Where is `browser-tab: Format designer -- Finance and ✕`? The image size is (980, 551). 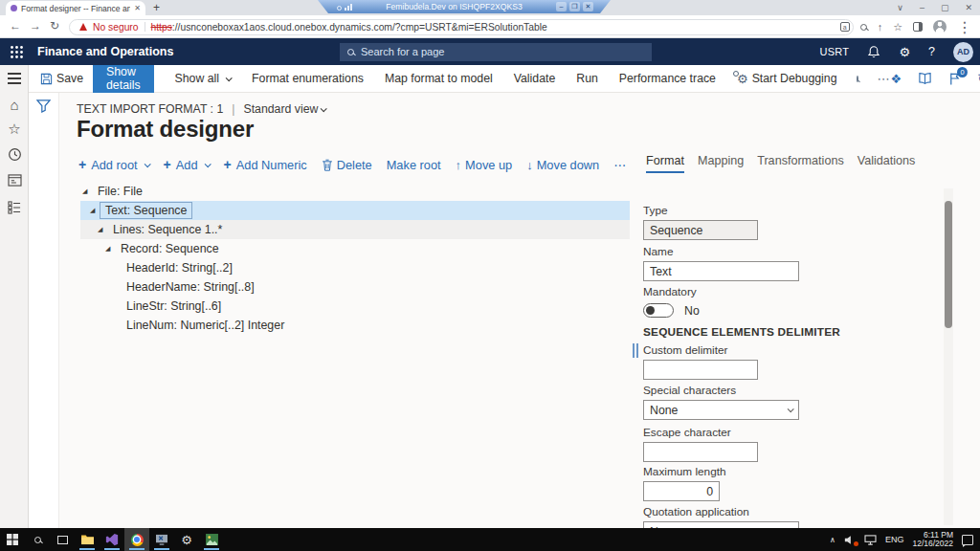
browser-tab: Format designer -- Finance and ✕ is located at coordinates (76, 8).